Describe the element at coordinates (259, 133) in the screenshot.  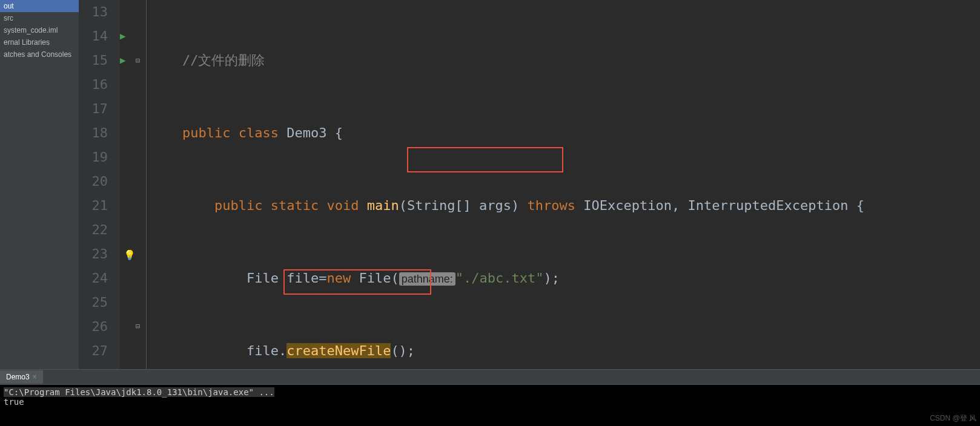
I see `kw: class` at that location.